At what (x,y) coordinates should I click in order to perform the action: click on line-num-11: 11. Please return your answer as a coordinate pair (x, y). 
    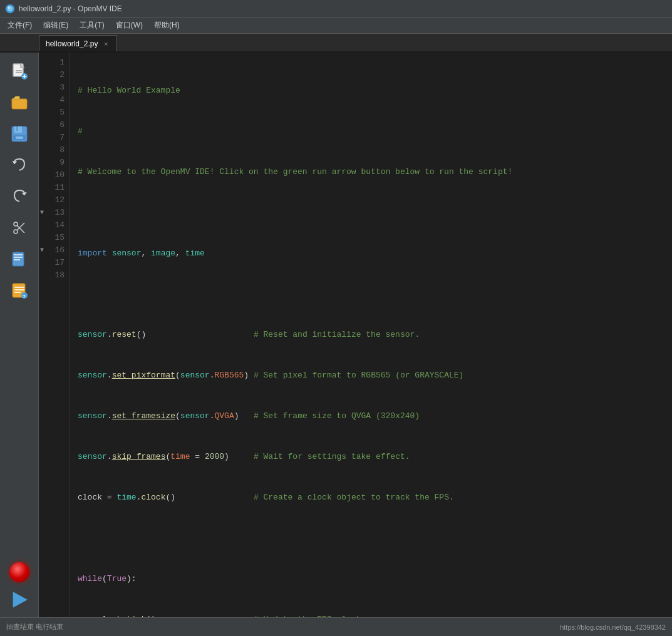
    Looking at the image, I should click on (54, 188).